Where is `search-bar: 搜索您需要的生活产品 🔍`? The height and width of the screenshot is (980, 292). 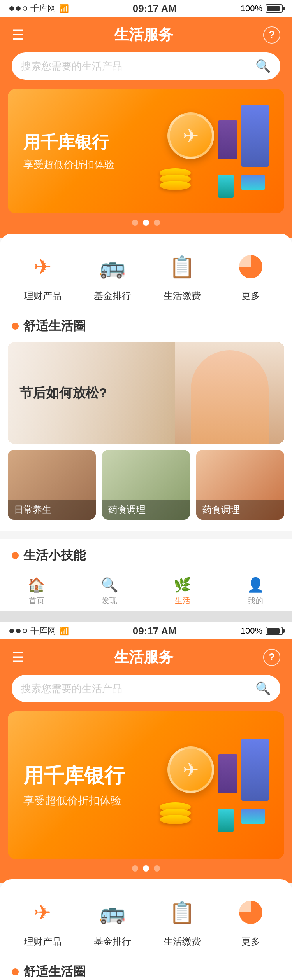 search-bar: 搜索您需要的生活产品 🔍 is located at coordinates (146, 66).